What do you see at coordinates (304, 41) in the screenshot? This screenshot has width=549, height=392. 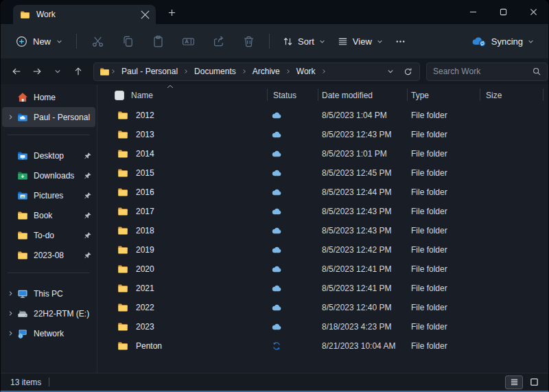 I see `sort-button: Sort` at bounding box center [304, 41].